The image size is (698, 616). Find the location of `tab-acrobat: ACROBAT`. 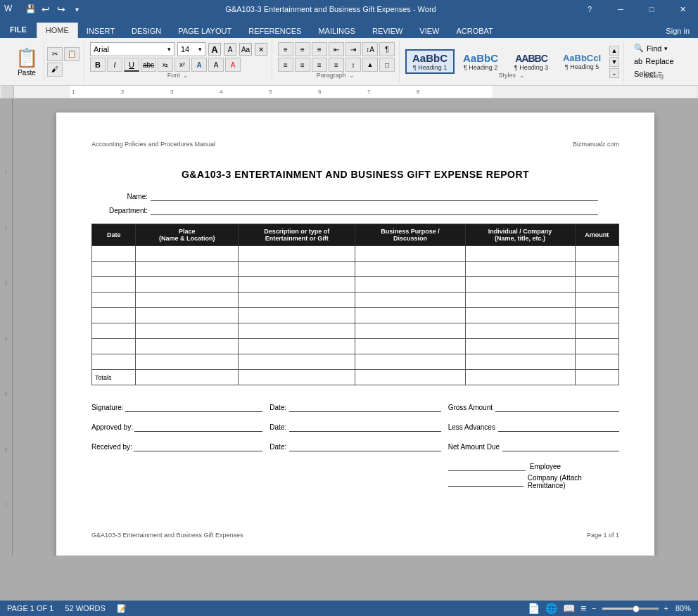

tab-acrobat: ACROBAT is located at coordinates (474, 31).